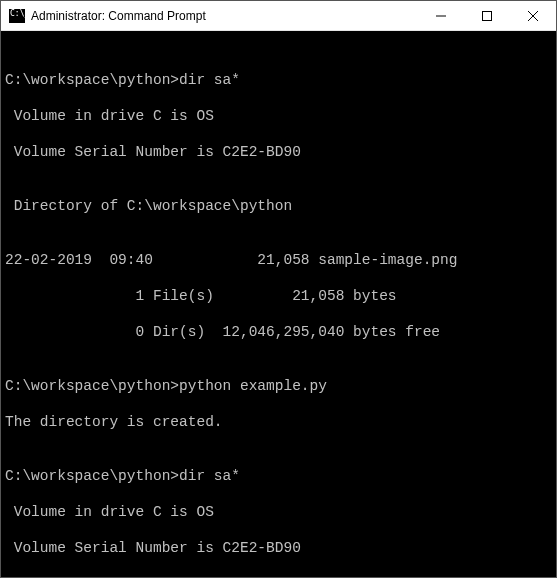 Image resolution: width=557 pixels, height=578 pixels. What do you see at coordinates (280, 260) in the screenshot?
I see `terminal-line: 22-02-2019 09:40 21,058 sample-image.png` at bounding box center [280, 260].